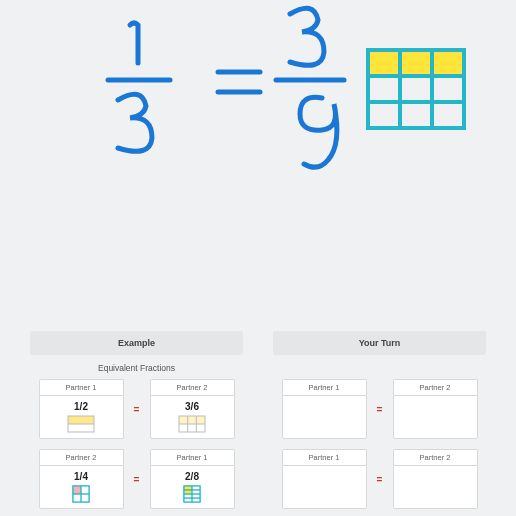 This screenshot has height=516, width=516. What do you see at coordinates (380, 424) in the screenshot?
I see `yourturn-panel: Your Turn . Partner 1 = Partner 2 Partne…` at bounding box center [380, 424].